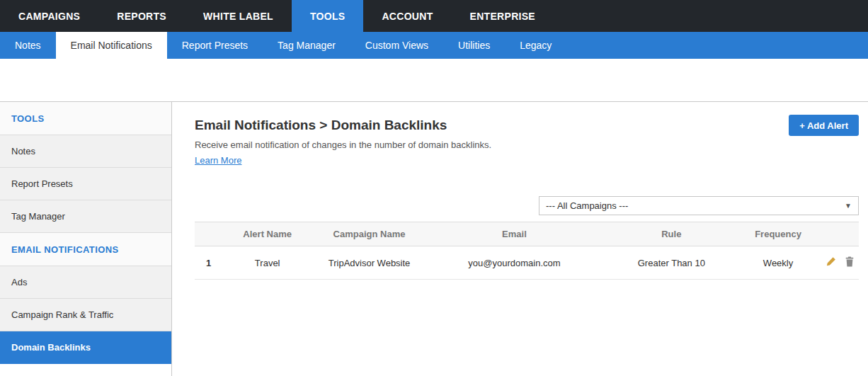 The height and width of the screenshot is (376, 868). What do you see at coordinates (343, 140) in the screenshot?
I see `title-block: Email Notifications > Domain Backlinks R…` at bounding box center [343, 140].